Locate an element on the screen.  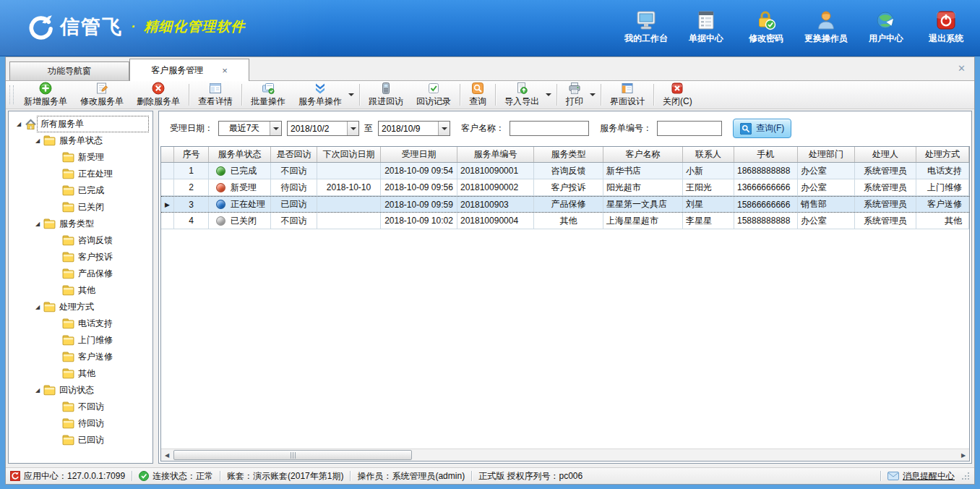
tabstrip-close-icon is located at coordinates (961, 68).